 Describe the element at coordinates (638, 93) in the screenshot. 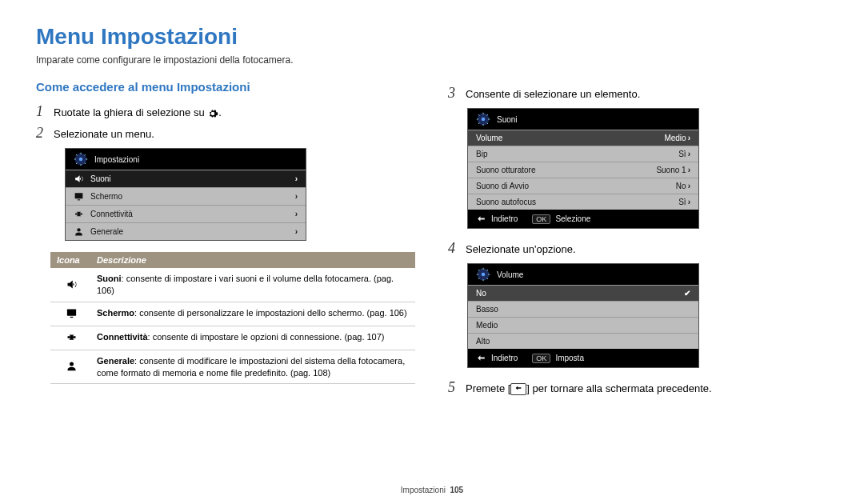

I see `step-3: 3 Consente di selezionare un elemento.` at that location.